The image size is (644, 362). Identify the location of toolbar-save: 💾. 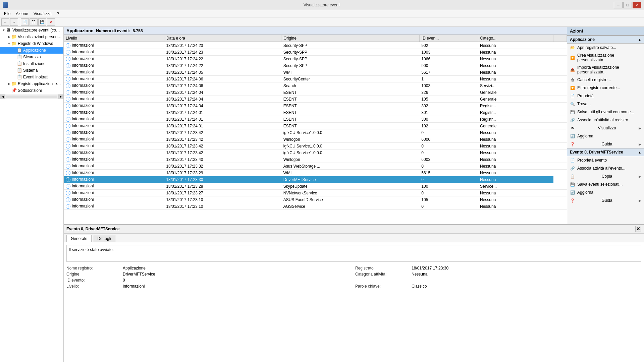
(42, 22).